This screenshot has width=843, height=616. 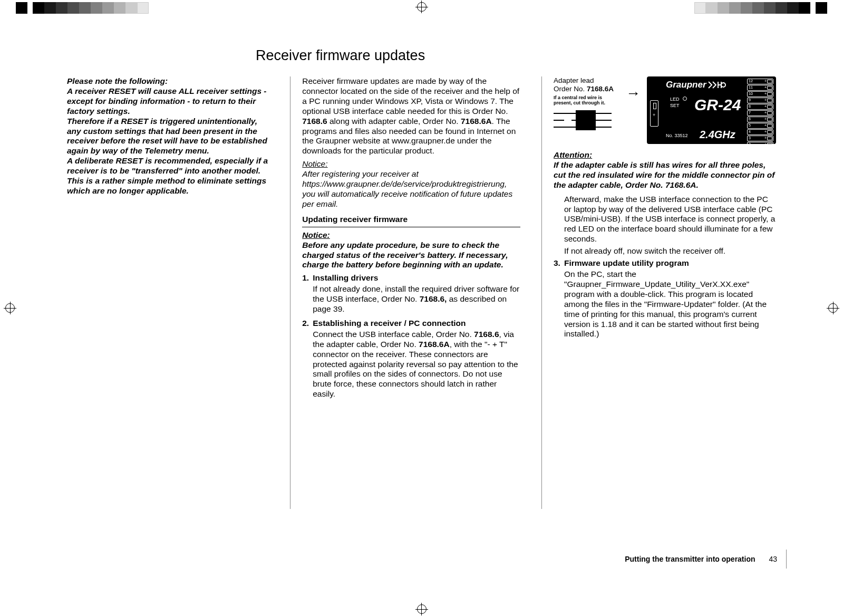 What do you see at coordinates (760, 132) in the screenshot?
I see `rx-row: 4+` at bounding box center [760, 132].